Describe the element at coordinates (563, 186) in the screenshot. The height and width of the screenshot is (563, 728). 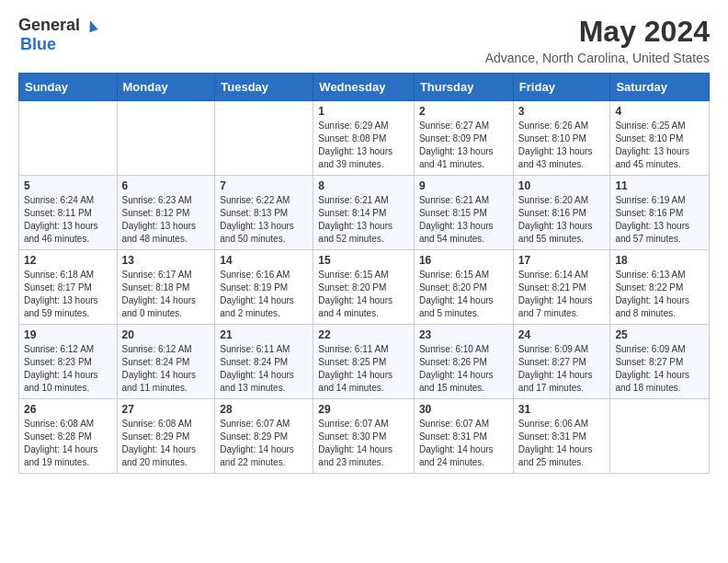
I see `day-number: 10` at that location.